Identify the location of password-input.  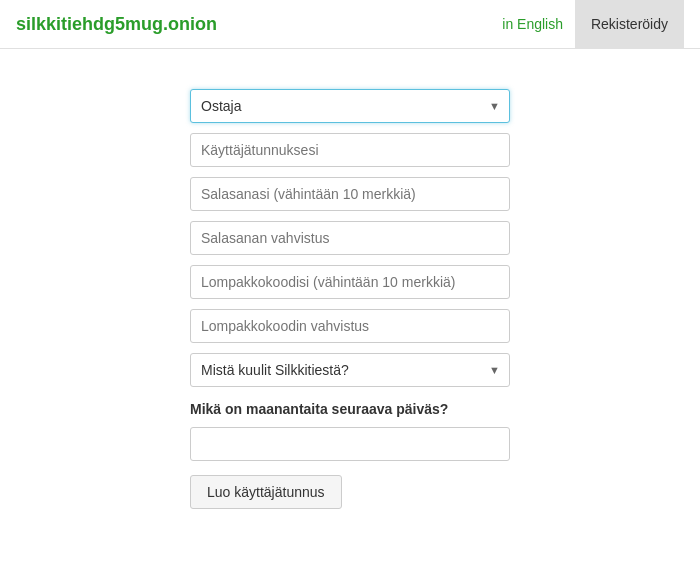
(350, 194).